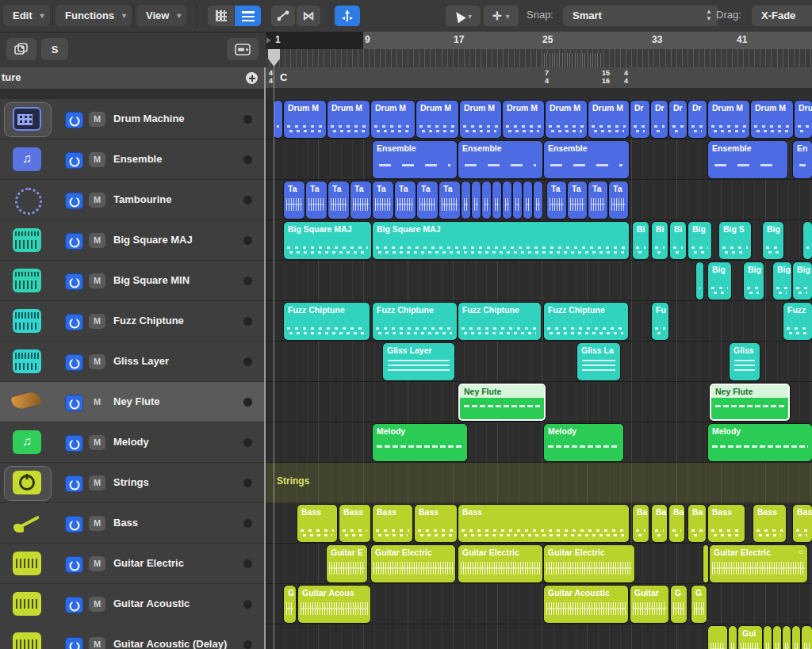 The width and height of the screenshot is (812, 649). I want to click on track-row-ney-flute: MNey Flute, so click(132, 403).